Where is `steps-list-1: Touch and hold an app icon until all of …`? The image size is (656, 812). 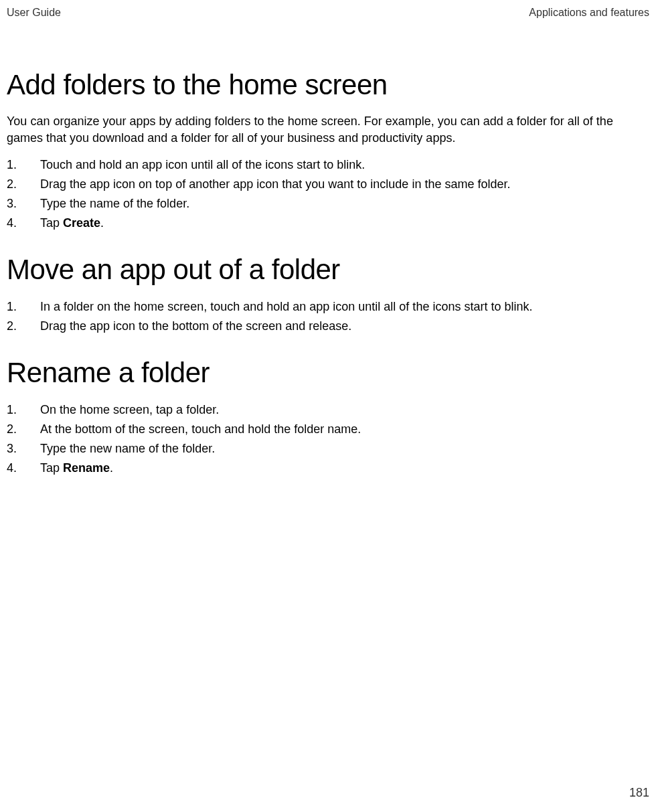
steps-list-1: Touch and hold an app icon until all of … is located at coordinates (328, 194).